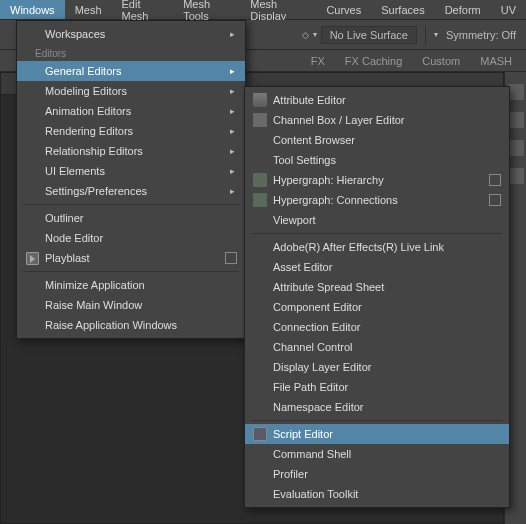  What do you see at coordinates (386, 287) in the screenshot?
I see `submenu-item-label: Attribute Spread Sheet` at bounding box center [386, 287].